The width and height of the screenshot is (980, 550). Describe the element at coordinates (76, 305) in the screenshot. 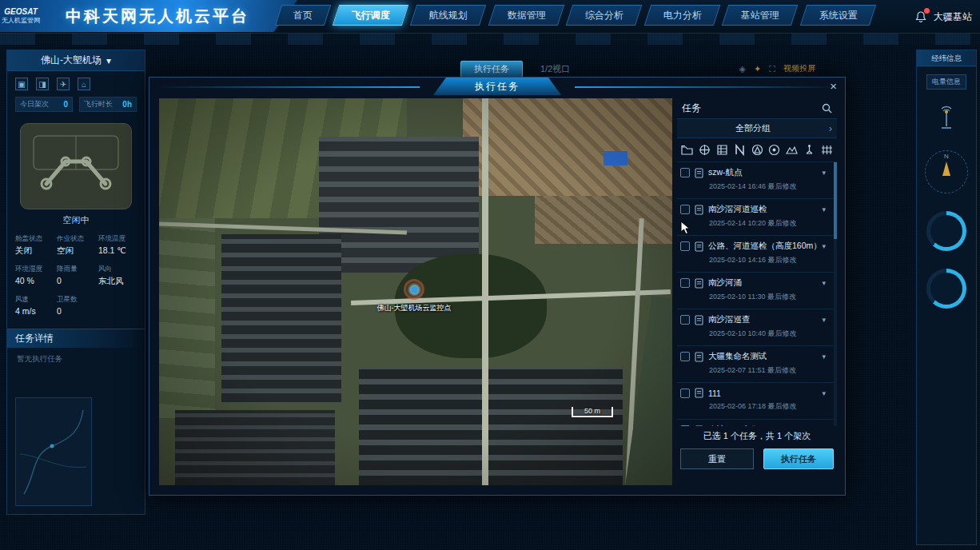

I see `stat-satellites: 卫星数0` at that location.